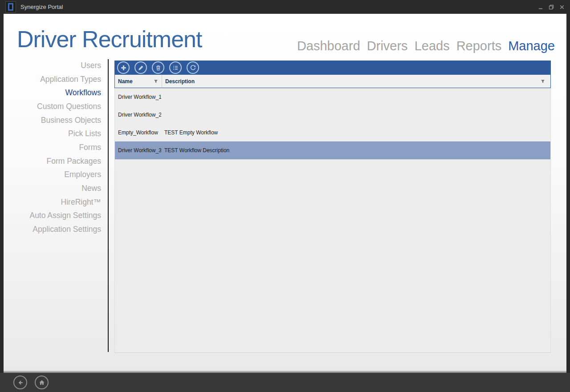  What do you see at coordinates (333, 115) in the screenshot?
I see `grid-row: Driver Workflow_2` at bounding box center [333, 115].